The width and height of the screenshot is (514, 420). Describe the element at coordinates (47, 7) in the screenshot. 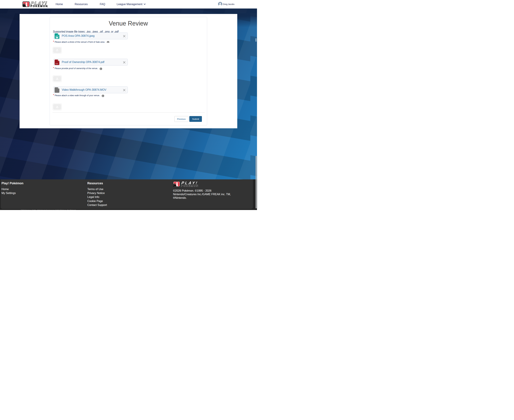

I see `svg-text: TM` at that location.